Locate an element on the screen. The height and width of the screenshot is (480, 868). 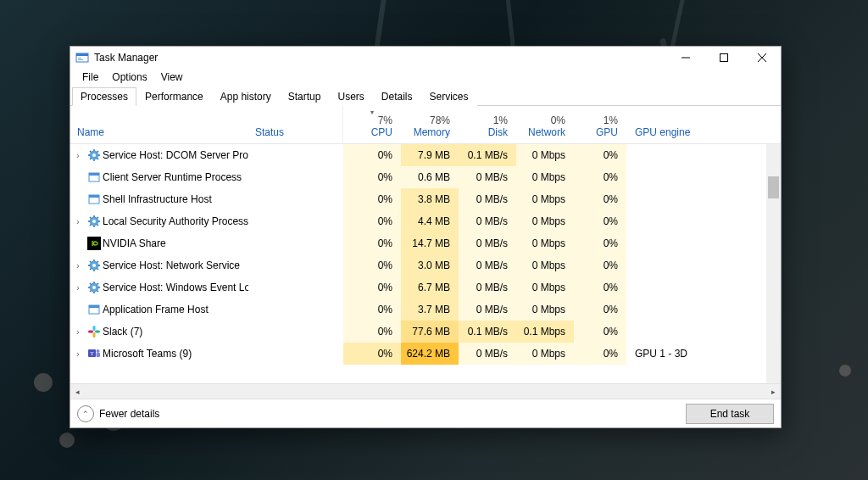
process-row: Shell Infrastructure Host0%3.8 MB0 MB/s0… is located at coordinates (426, 199).